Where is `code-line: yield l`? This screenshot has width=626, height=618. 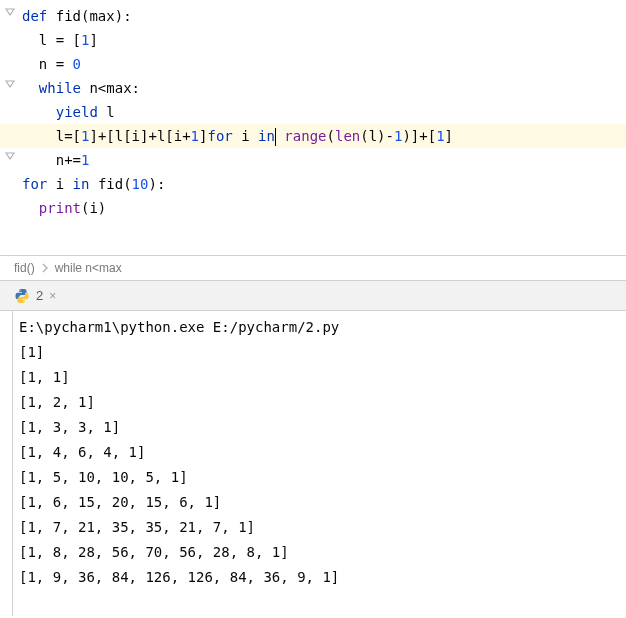
code-line: yield l is located at coordinates (313, 112).